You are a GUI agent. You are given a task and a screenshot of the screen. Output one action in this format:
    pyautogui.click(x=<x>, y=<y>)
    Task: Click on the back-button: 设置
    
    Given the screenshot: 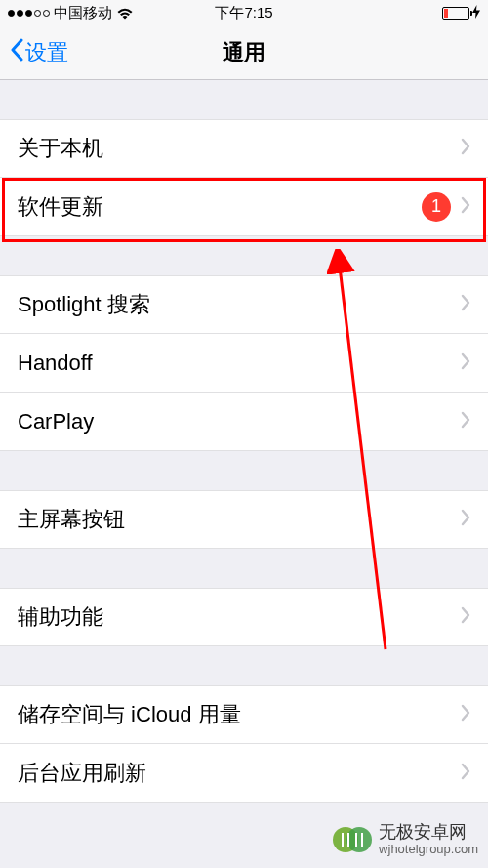 What is the action you would take?
    pyautogui.click(x=39, y=53)
    